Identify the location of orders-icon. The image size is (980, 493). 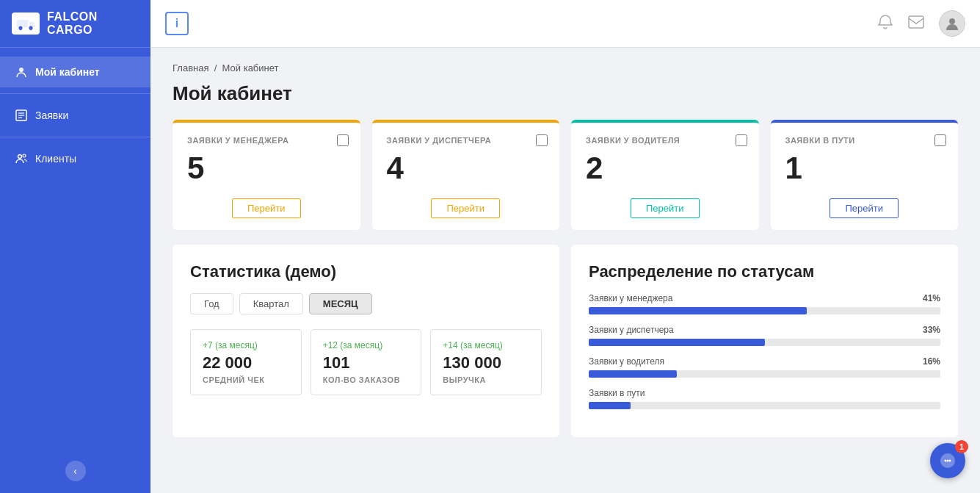
(21, 115).